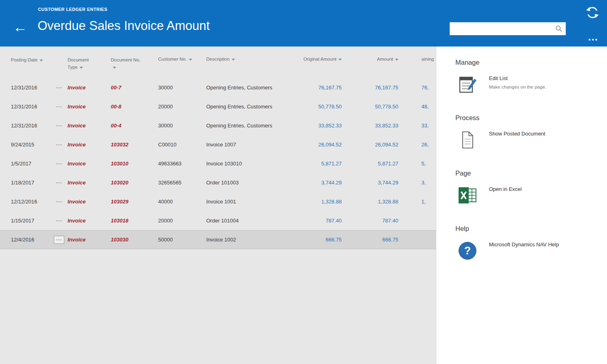 The width and height of the screenshot is (607, 364). Describe the element at coordinates (467, 85) in the screenshot. I see `edit-list-icon` at that location.